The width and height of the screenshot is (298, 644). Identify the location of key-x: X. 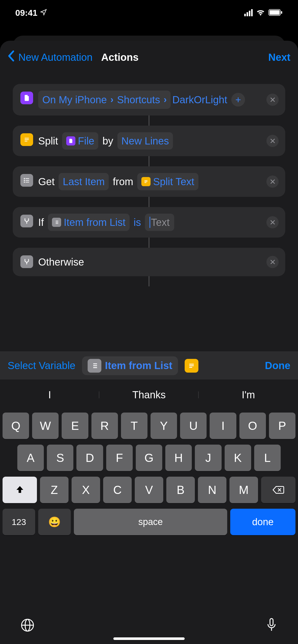
(86, 490).